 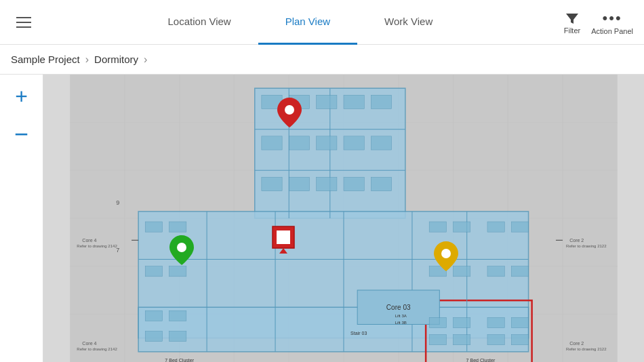 I want to click on hamburger-menu, so click(x=24, y=22).